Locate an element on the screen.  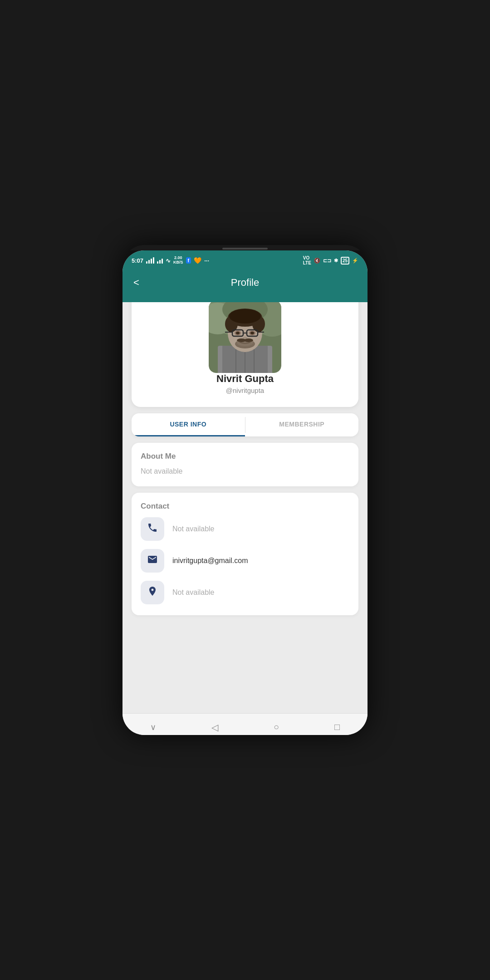
phone-icon is located at coordinates (152, 529).